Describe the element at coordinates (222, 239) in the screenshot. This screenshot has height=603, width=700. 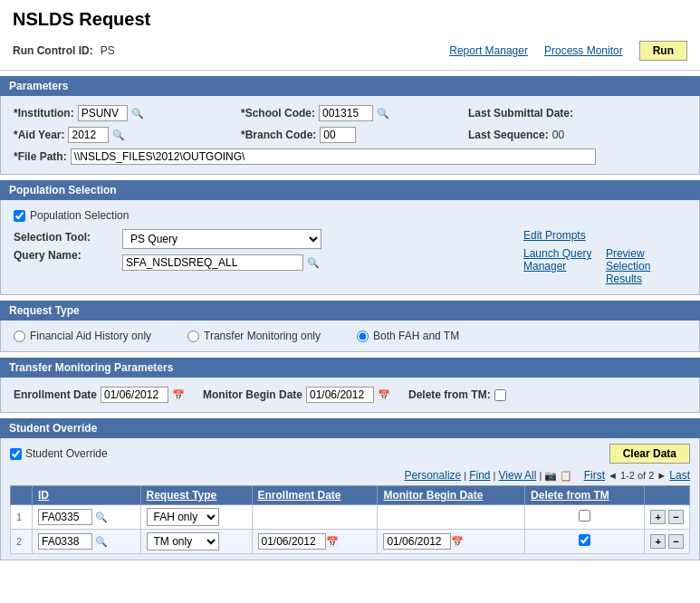
I see `selection-tool-select: PS Query` at that location.